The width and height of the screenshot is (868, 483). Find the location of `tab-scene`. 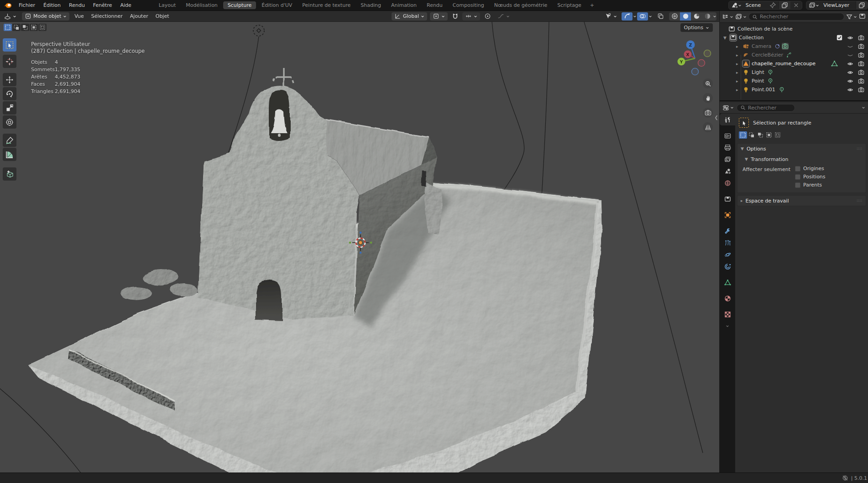

tab-scene is located at coordinates (727, 171).